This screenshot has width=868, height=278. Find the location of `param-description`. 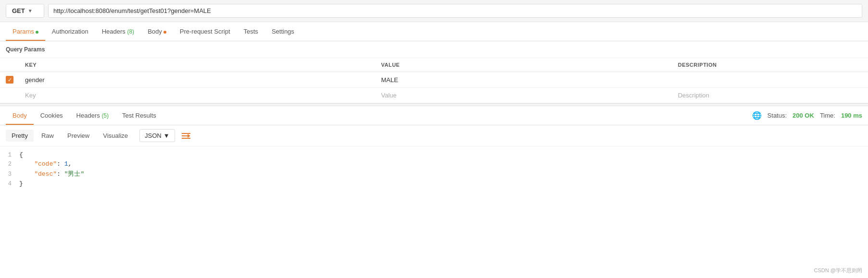

param-description is located at coordinates (770, 80).